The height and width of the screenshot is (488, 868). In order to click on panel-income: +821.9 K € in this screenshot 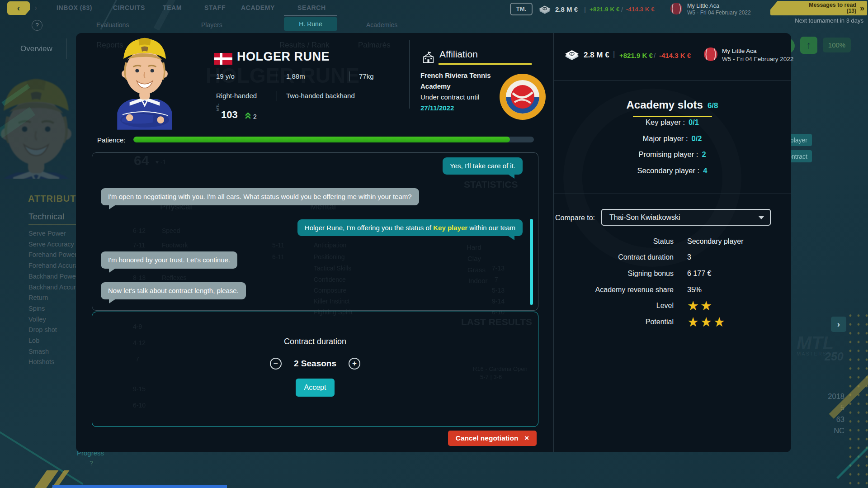, I will do `click(636, 55)`.